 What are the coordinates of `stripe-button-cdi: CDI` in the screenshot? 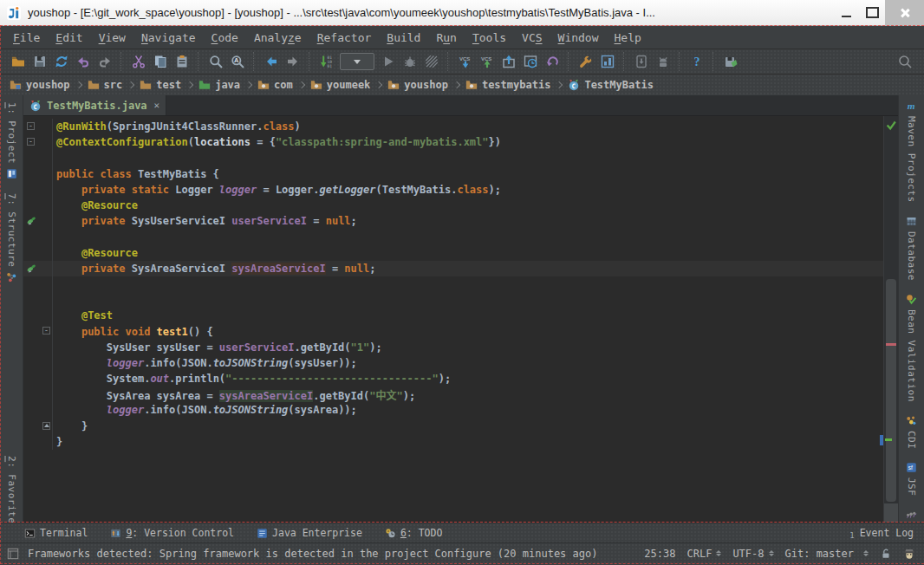 It's located at (912, 432).